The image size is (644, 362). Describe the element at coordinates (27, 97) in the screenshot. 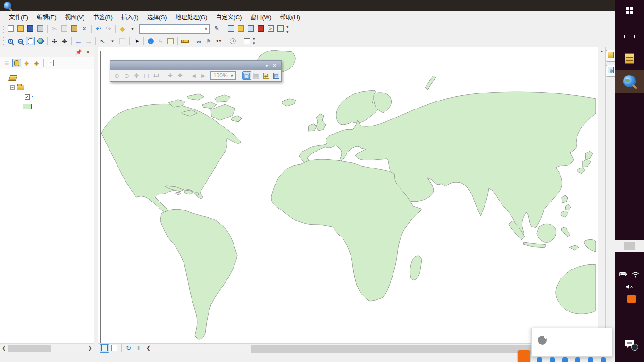

I see `layer-visibility-checkbox: ✓` at that location.